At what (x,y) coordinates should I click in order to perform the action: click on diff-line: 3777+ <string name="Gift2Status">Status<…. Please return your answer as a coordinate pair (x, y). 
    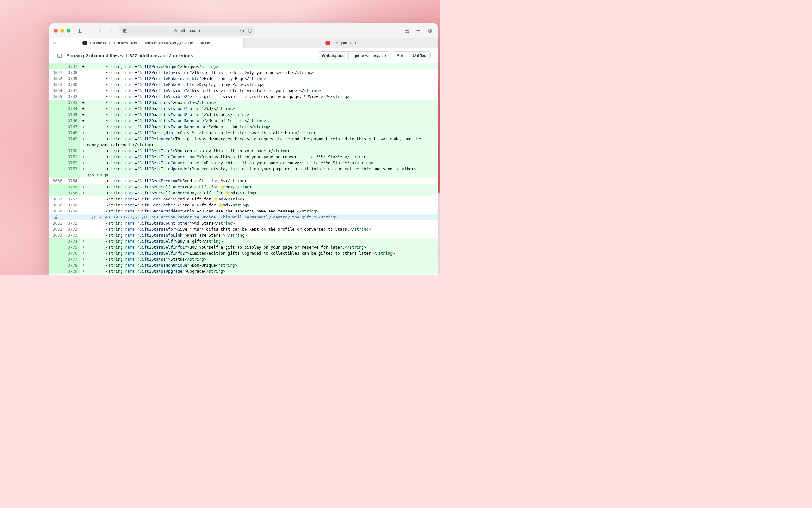
    Looking at the image, I should click on (243, 259).